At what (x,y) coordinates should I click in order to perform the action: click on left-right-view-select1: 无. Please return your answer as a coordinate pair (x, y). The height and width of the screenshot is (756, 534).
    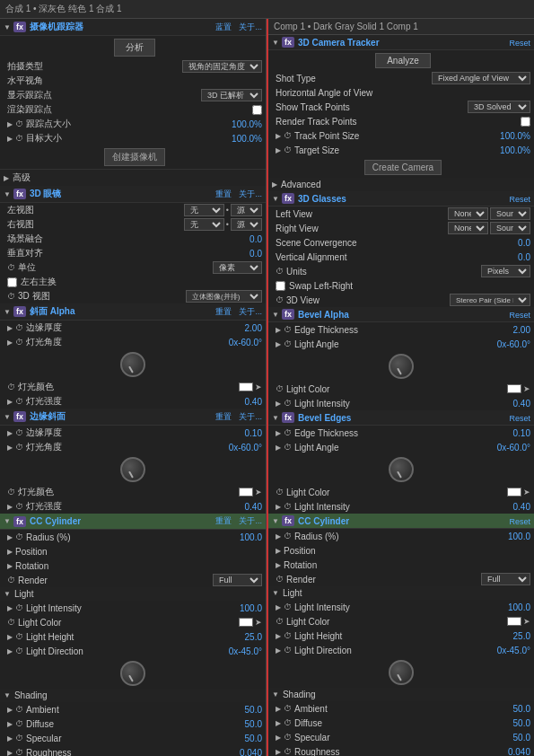
    Looking at the image, I should click on (205, 224).